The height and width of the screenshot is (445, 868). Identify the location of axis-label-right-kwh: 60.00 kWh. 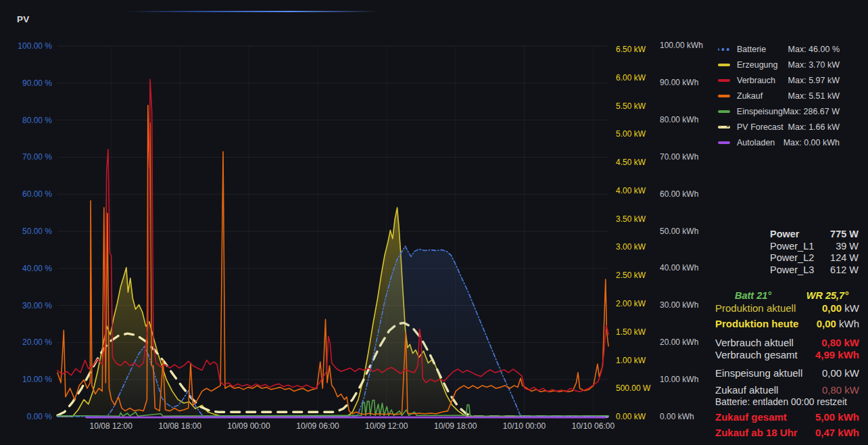
(679, 194).